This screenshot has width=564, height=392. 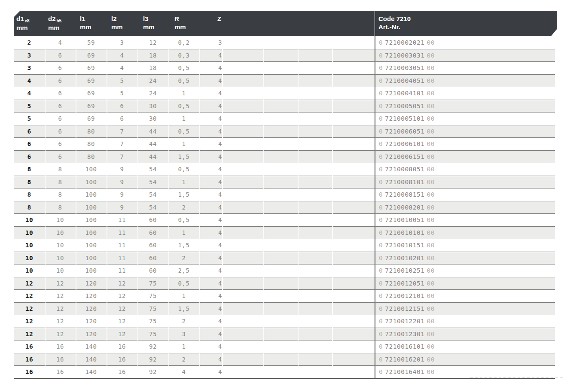 What do you see at coordinates (122, 106) in the screenshot?
I see `cell-l2: 6` at bounding box center [122, 106].